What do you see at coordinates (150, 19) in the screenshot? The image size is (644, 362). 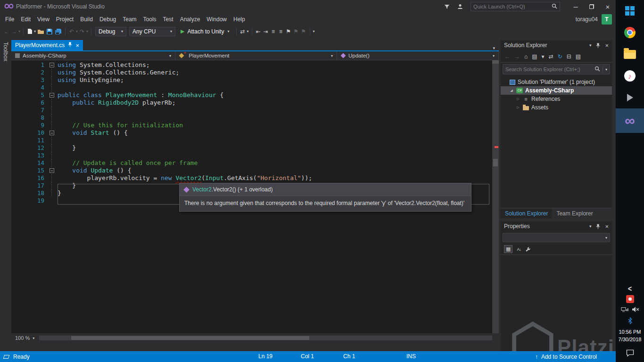 I see `menu-item-tools: Tools` at bounding box center [150, 19].